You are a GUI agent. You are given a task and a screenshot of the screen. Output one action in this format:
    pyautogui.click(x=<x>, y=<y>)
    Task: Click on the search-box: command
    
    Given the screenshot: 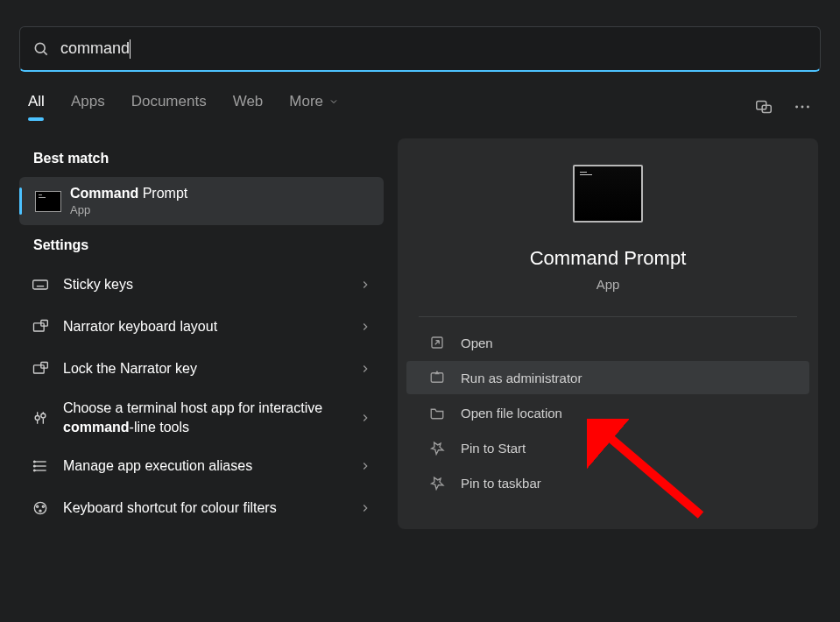 What is the action you would take?
    pyautogui.click(x=420, y=49)
    